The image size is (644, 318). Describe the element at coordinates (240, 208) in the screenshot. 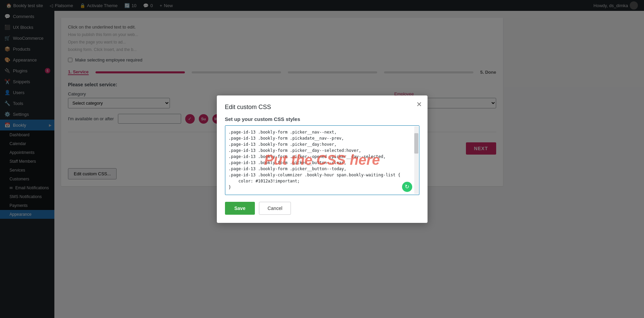

I see `modal-save-button: Save` at that location.